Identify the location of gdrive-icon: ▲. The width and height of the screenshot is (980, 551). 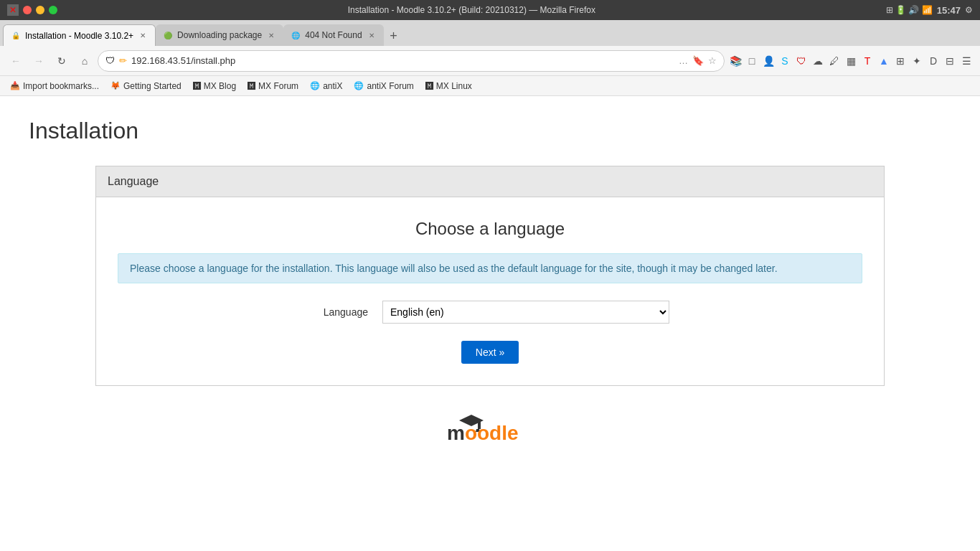
(884, 61).